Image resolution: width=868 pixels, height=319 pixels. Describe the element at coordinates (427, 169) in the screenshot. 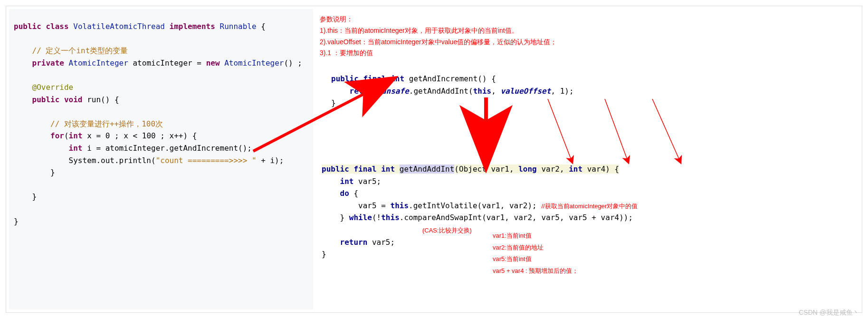

I see `s1-name: getAndAddInt` at that location.